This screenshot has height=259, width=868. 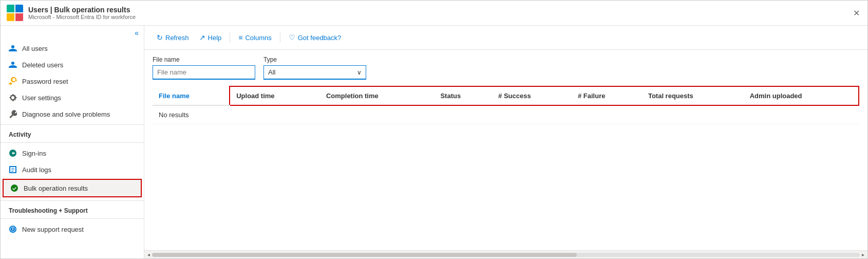 What do you see at coordinates (13, 81) in the screenshot?
I see `key-icon` at bounding box center [13, 81].